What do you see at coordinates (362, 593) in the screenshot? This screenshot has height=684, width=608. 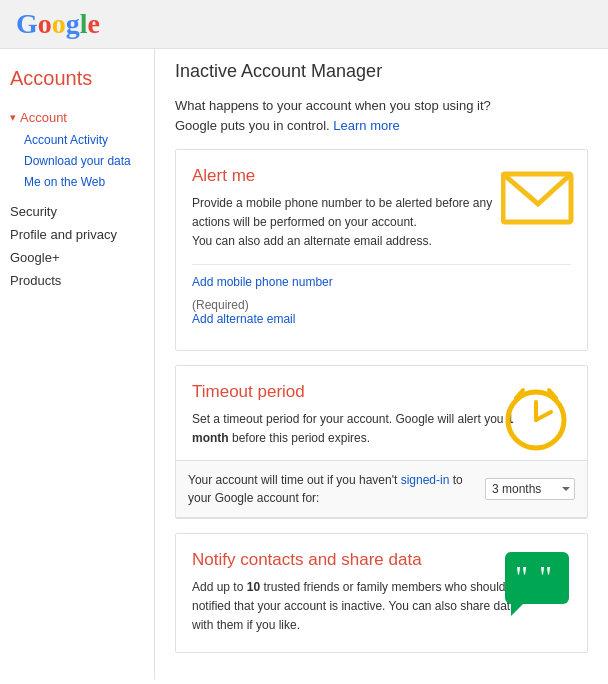 I see `notify-title-area: Notify contacts and share data Add up to…` at bounding box center [362, 593].